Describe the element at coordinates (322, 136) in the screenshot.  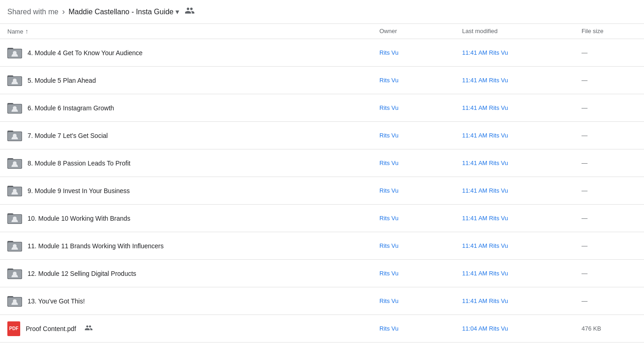
I see `table-row: 7. Module 7 Let's Get SocialRits Vu11:41…` at that location.